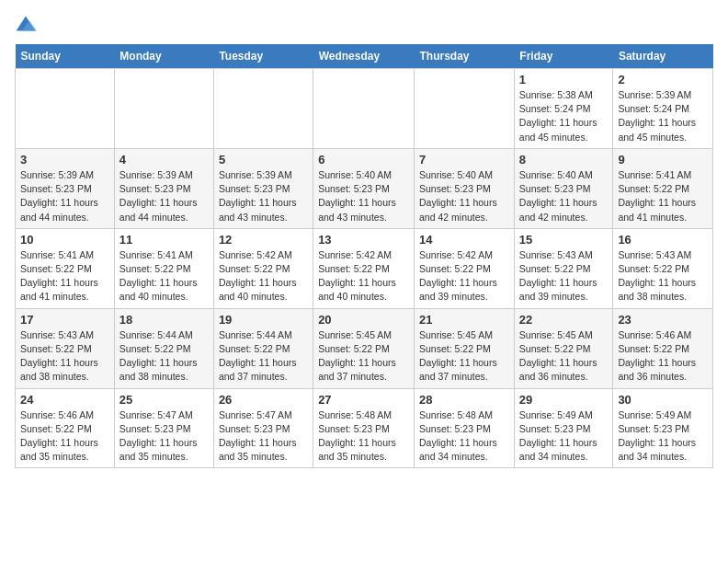  Describe the element at coordinates (563, 57) in the screenshot. I see `calendar-day-header: Friday` at that location.